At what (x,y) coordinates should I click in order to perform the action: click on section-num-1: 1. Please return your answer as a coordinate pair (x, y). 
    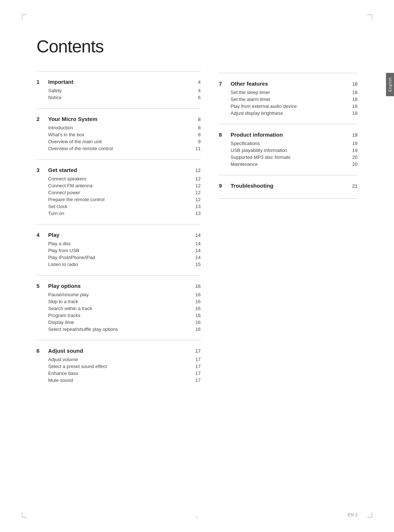
    Looking at the image, I should click on (39, 82).